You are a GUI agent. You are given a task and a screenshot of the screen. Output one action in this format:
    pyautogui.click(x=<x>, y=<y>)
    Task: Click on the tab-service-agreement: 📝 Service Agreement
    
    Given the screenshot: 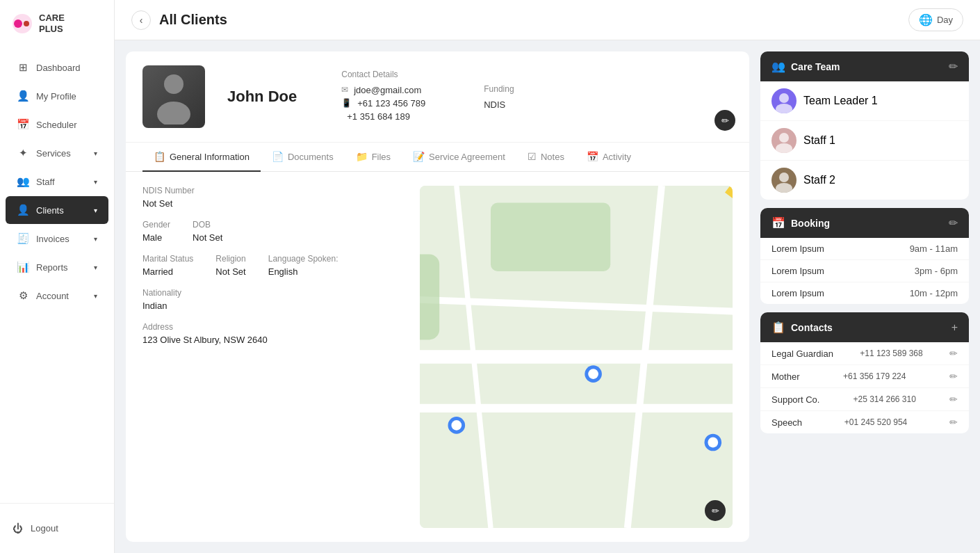 What is the action you would take?
    pyautogui.click(x=459, y=157)
    